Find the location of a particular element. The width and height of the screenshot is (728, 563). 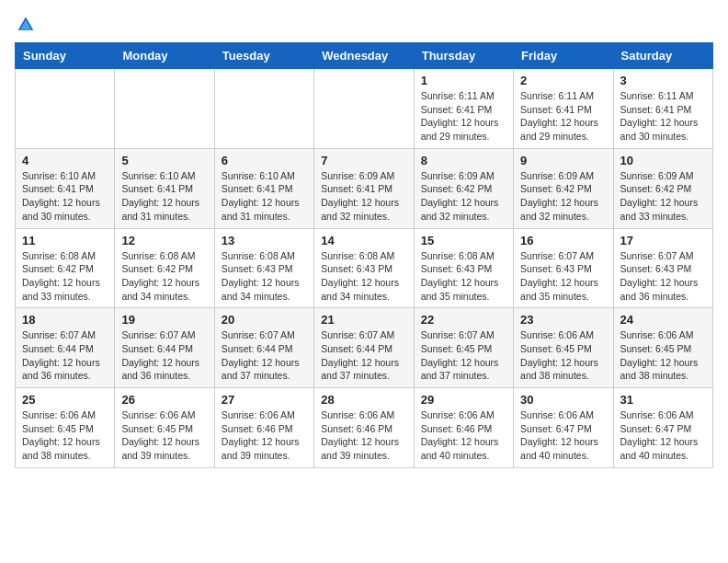

day-number: 16 is located at coordinates (563, 241).